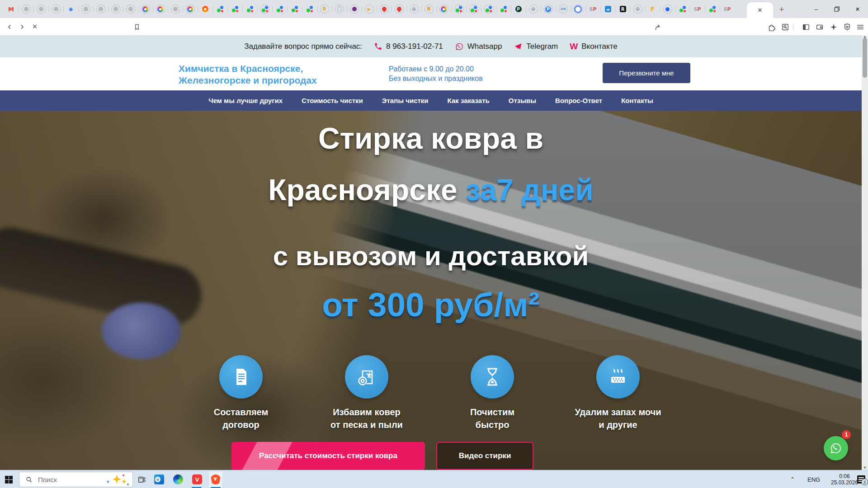 Image resolution: width=868 pixels, height=488 pixels. I want to click on window-restore-button, so click(837, 9).